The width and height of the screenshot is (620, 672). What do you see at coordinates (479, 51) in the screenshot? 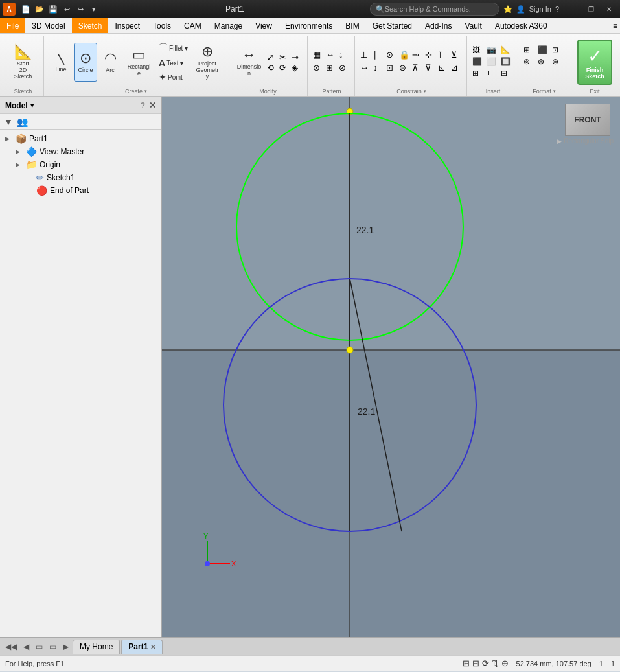
I see `ins-icon-1: 🖼` at bounding box center [479, 51].